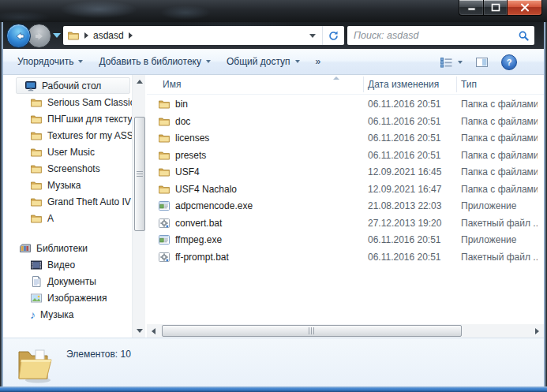  Describe the element at coordinates (62, 265) in the screenshot. I see `sidebar-item-label: Видео` at that location.